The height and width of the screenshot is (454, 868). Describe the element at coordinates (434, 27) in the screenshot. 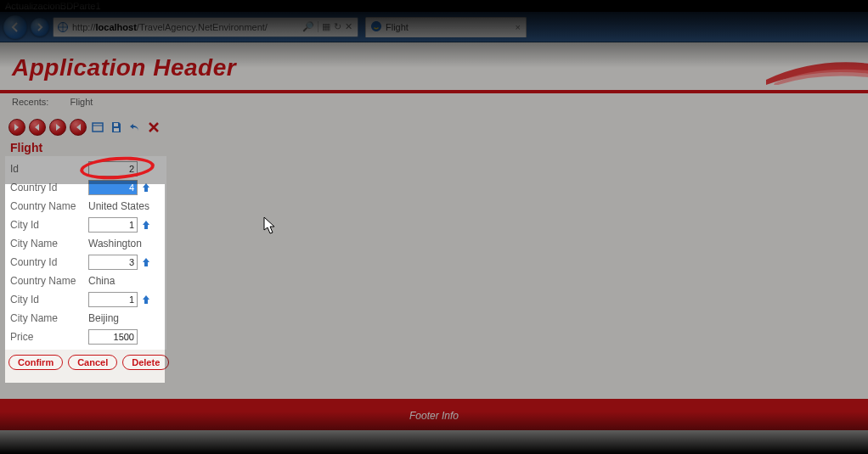

I see `browser-toolbar: http:// localhost /TravelAgency.NetEnvir…` at that location.